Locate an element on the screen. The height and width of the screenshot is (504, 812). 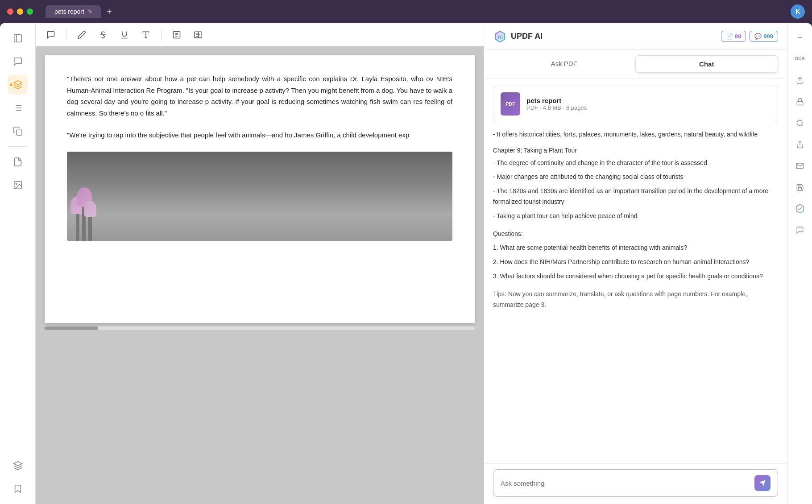
sidebar-icon-layers is located at coordinates (18, 466).